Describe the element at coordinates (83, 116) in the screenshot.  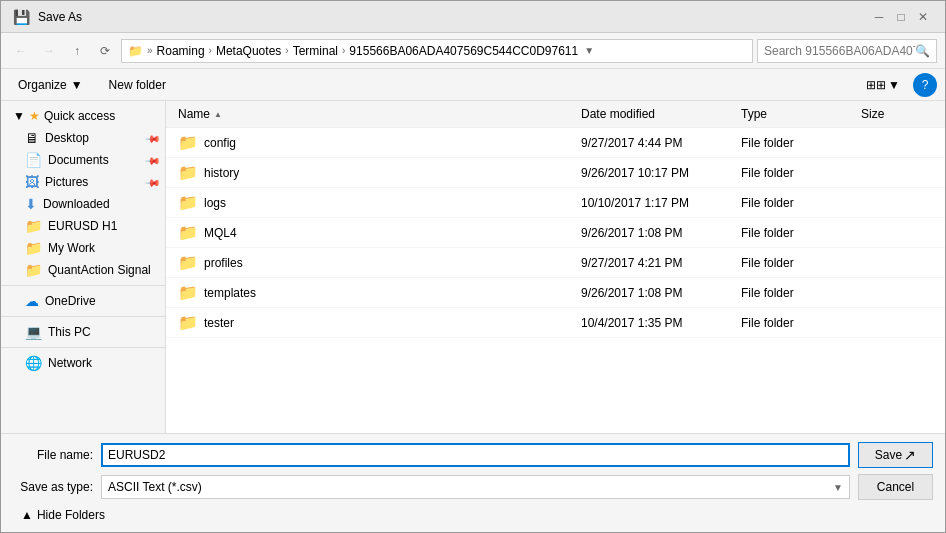
I see `quick-access-header: ▼ ★ Quick access` at that location.